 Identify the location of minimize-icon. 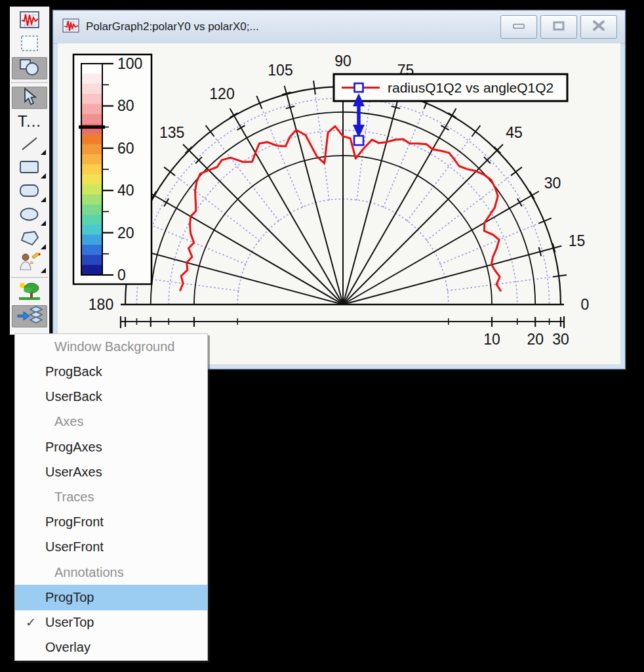
(519, 27).